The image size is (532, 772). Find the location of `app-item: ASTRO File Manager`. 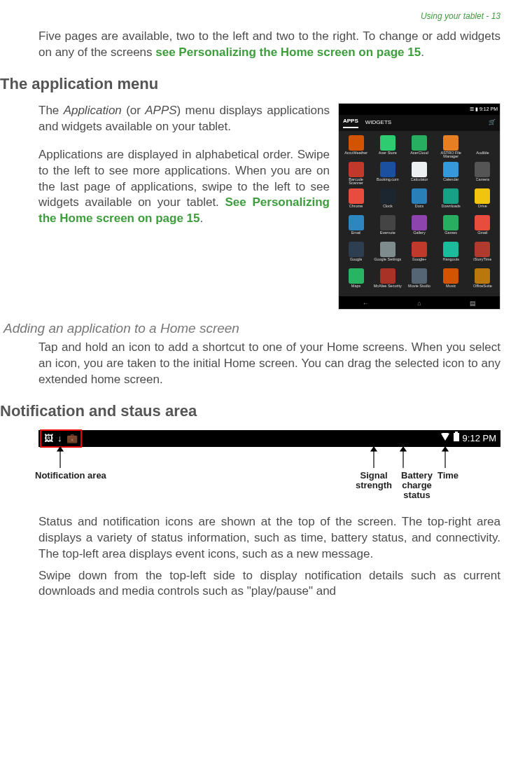

app-item: ASTRO File Manager is located at coordinates (451, 147).